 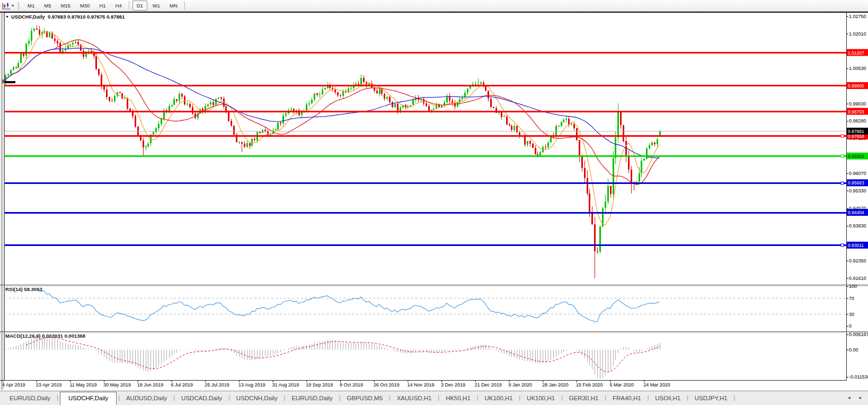 I want to click on tab-scroll-arrows: ◄ ►, so click(x=855, y=398).